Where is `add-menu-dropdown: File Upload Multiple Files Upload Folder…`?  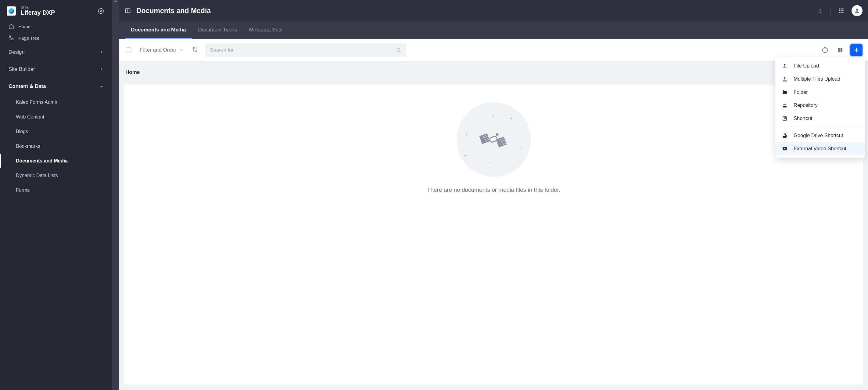
add-menu-dropdown: File Upload Multiple Files Upload Folder… is located at coordinates (820, 107).